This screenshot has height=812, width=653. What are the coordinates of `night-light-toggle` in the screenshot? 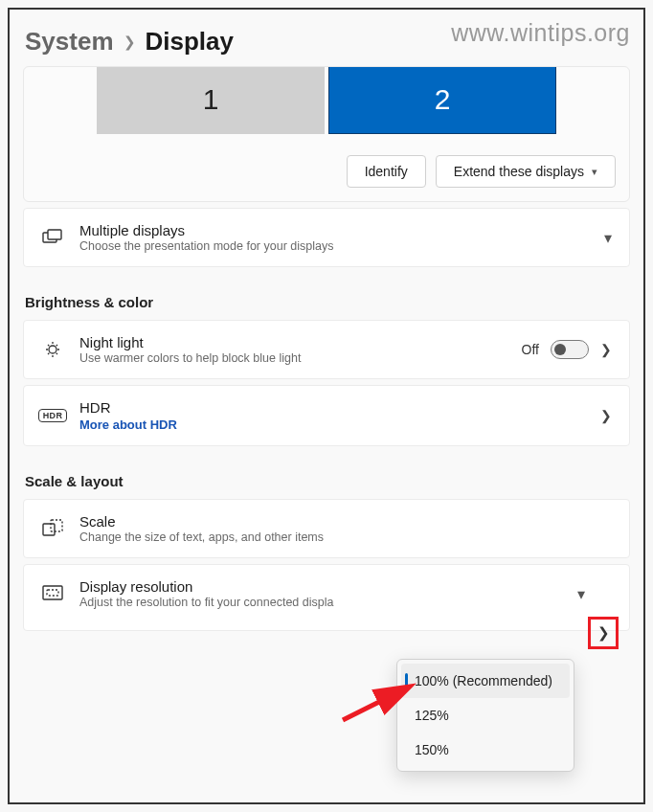 It's located at (570, 350).